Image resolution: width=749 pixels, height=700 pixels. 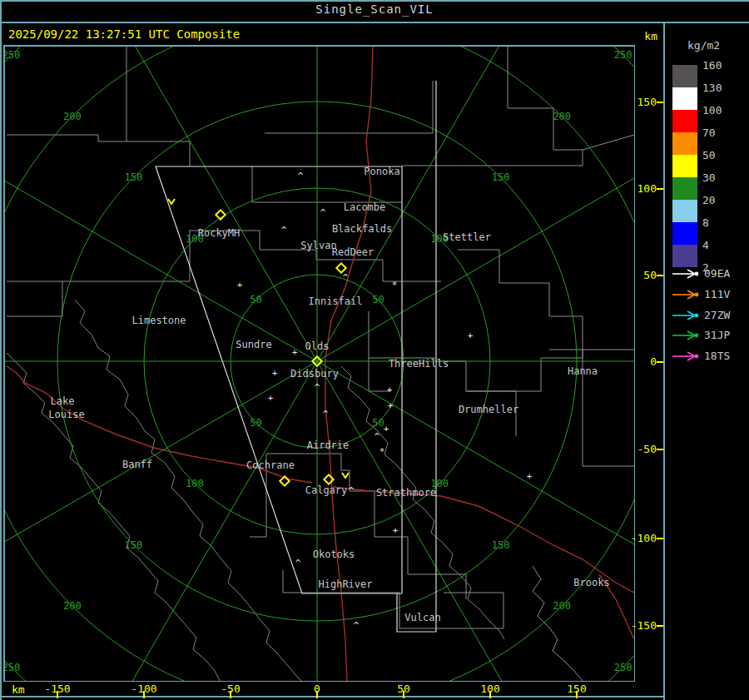 What do you see at coordinates (489, 410) in the screenshot?
I see `city-label-drumheller: Drumheller` at bounding box center [489, 410].